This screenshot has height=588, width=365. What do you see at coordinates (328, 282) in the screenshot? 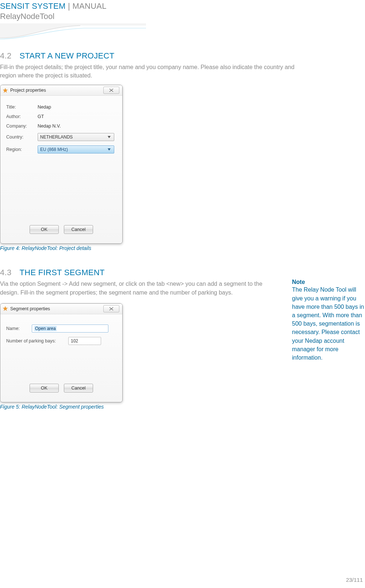
I see `note-title: Note` at bounding box center [328, 282].